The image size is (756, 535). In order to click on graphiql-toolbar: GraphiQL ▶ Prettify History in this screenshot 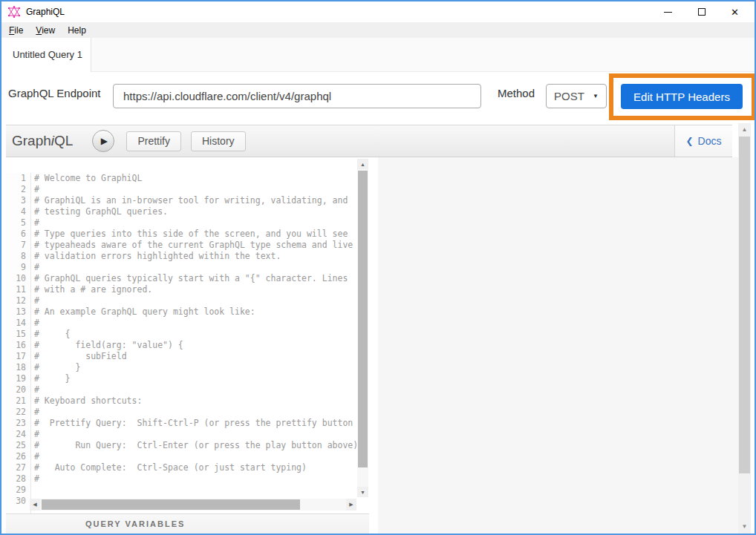, I will do `click(340, 141)`.